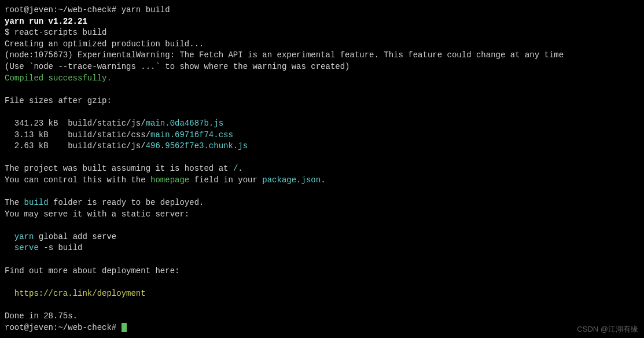  Describe the element at coordinates (322, 146) in the screenshot. I see `file-entry-3: 2.63 kB build/static/js/496.9562f7e3.chu…` at that location.